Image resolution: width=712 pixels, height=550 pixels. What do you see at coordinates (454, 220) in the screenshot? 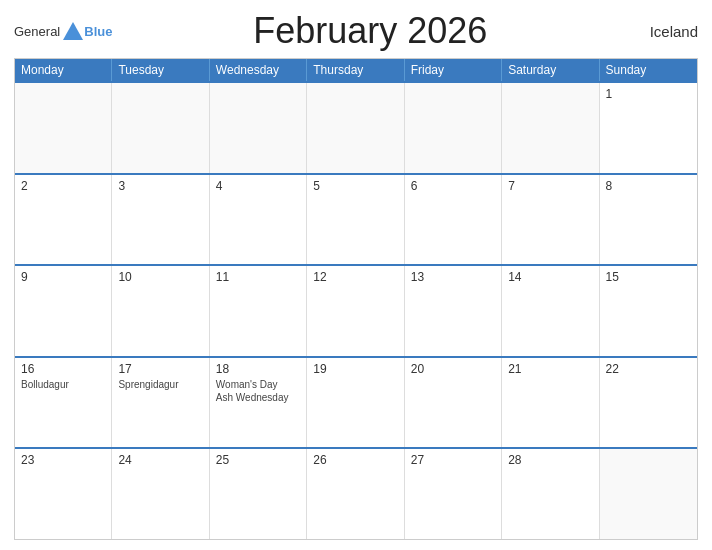
I see `day-cell: 6` at bounding box center [454, 220].